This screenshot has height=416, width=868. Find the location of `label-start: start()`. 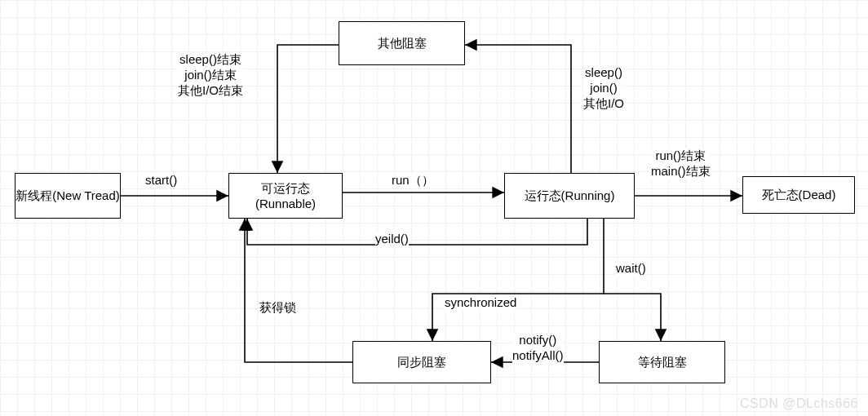

label-start: start() is located at coordinates (162, 181).